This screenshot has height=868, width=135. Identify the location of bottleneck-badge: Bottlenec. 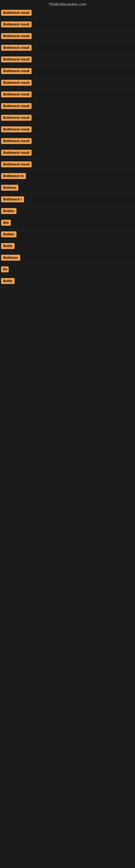
(11, 258).